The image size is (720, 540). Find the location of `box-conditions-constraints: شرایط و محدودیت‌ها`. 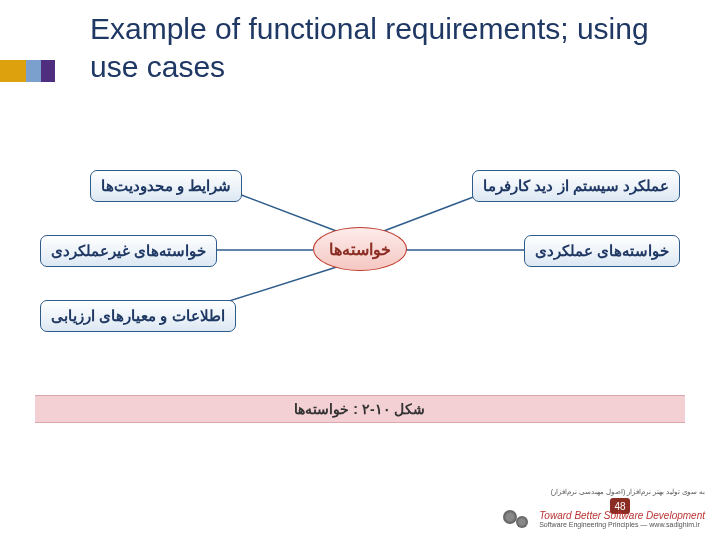

box-conditions-constraints: شرایط و محدودیت‌ها is located at coordinates (166, 186).